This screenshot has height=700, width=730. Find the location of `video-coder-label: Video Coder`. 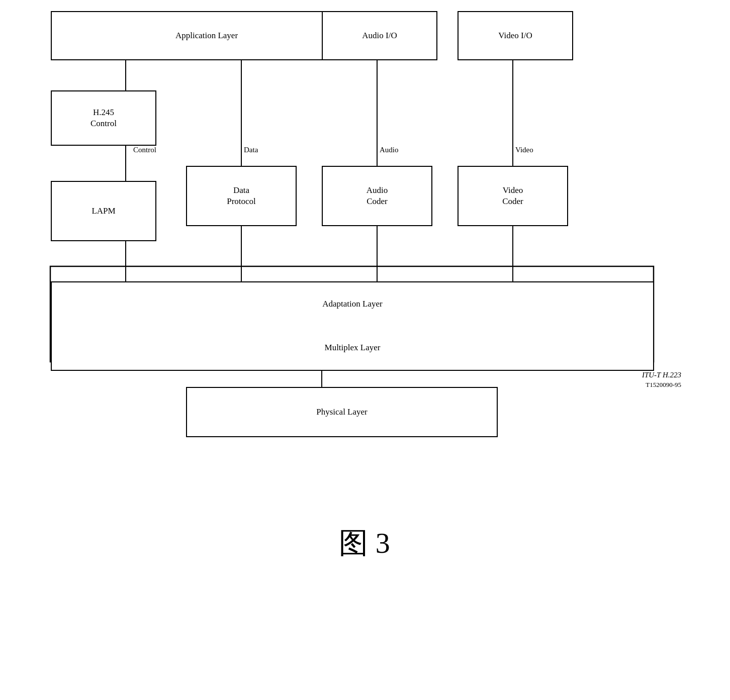

video-coder-label: Video Coder is located at coordinates (513, 196).